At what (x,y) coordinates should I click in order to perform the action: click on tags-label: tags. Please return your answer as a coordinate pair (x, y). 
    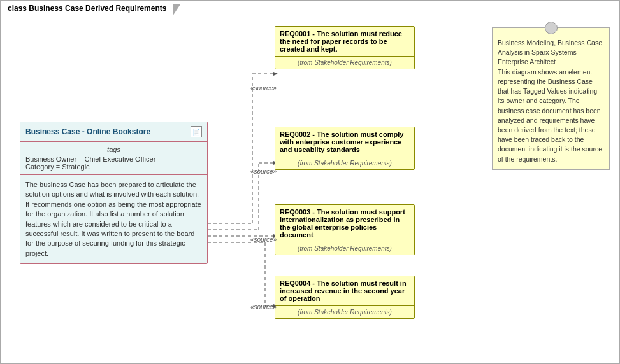
    Looking at the image, I should click on (113, 150).